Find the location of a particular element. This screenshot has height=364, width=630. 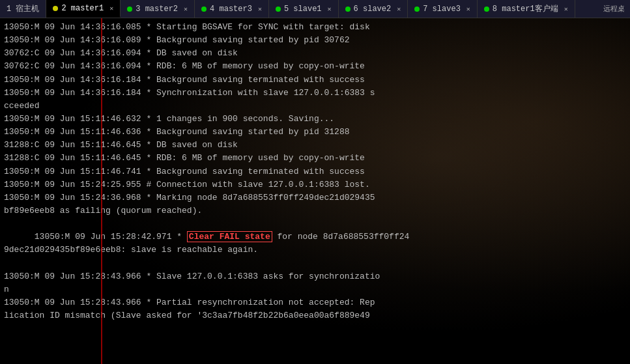

tab-master1-client-dot is located at coordinates (487, 9).